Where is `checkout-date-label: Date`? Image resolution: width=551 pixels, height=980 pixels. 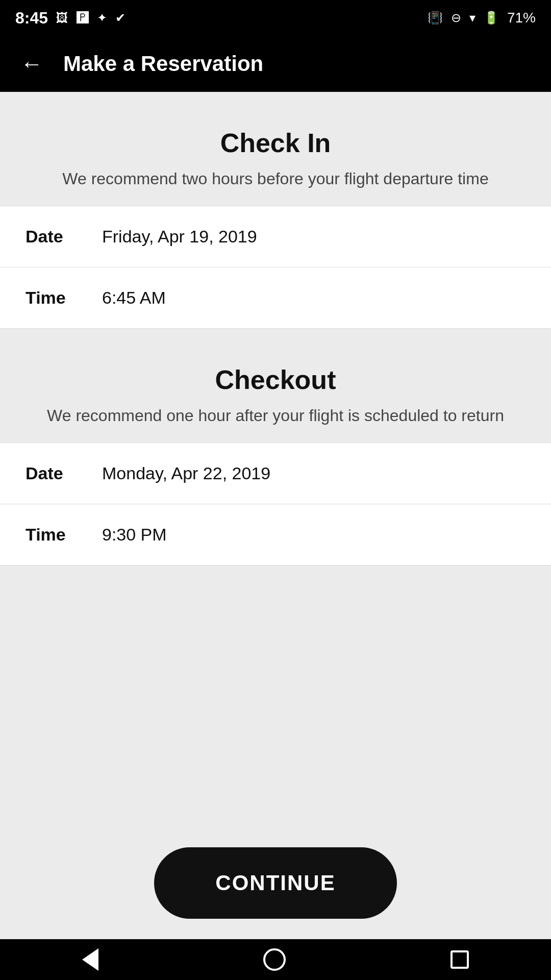
checkout-date-label: Date is located at coordinates (56, 474).